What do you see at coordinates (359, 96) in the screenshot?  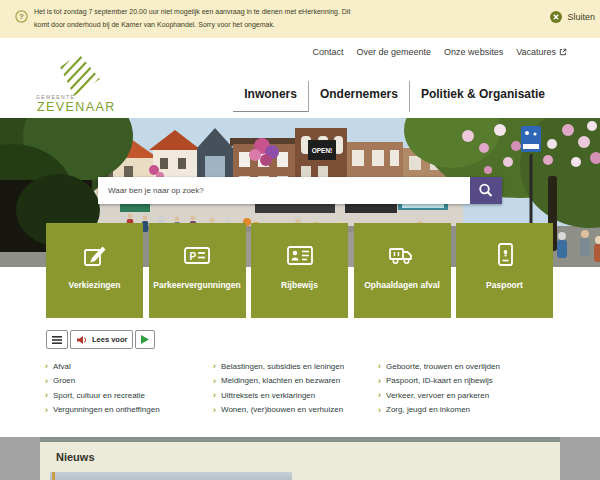 I see `nav-tab-ondernemers: Ondernemers` at bounding box center [359, 96].